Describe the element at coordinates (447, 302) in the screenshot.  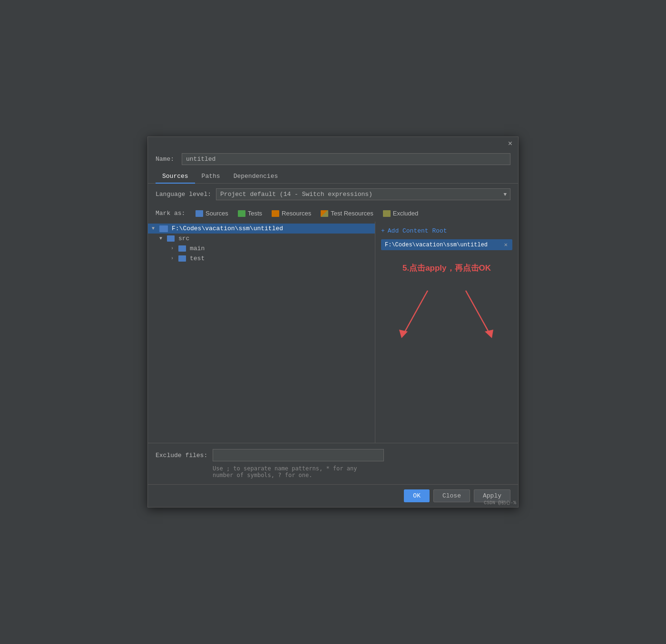
I see `annotation-container: 5.点击apply，再点击OK` at that location.